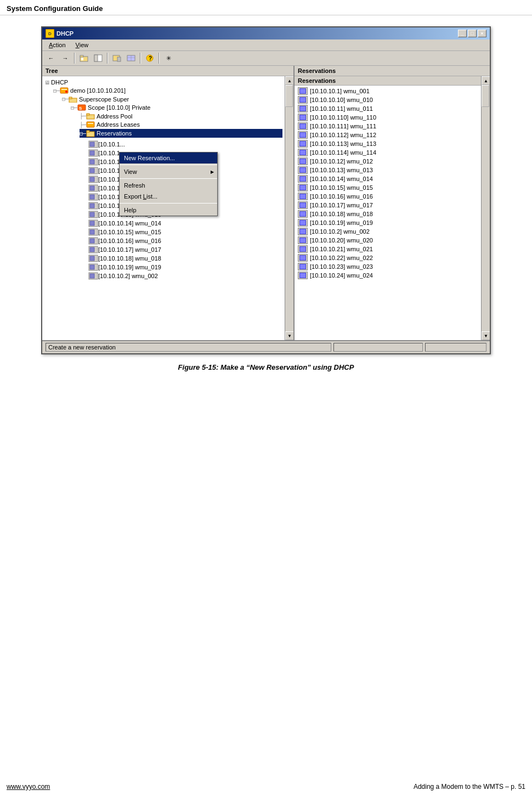 Image resolution: width=532 pixels, height=796 pixels. I want to click on tree-item-dhcp: 🖥 DHCP, so click(163, 82).